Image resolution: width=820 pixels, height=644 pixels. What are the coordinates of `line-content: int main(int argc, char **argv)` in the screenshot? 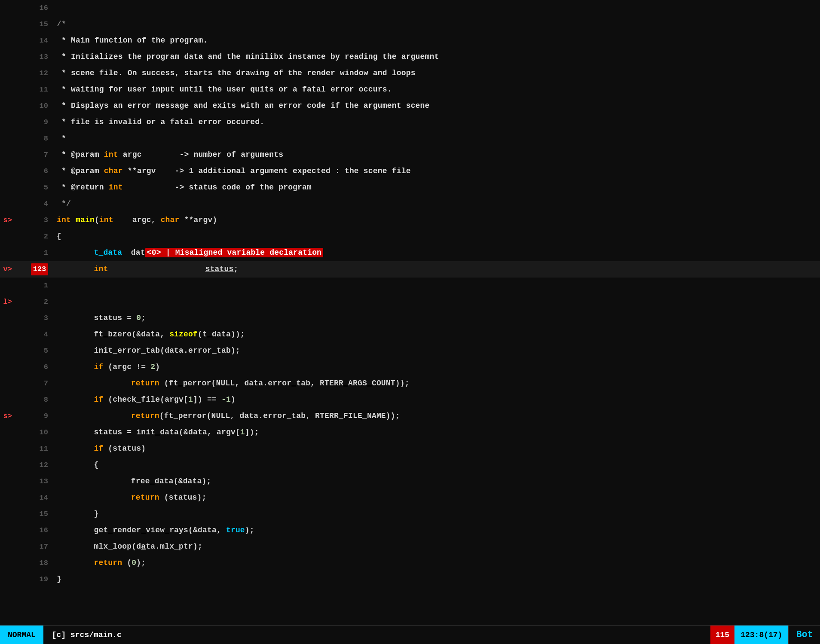 It's located at (436, 220).